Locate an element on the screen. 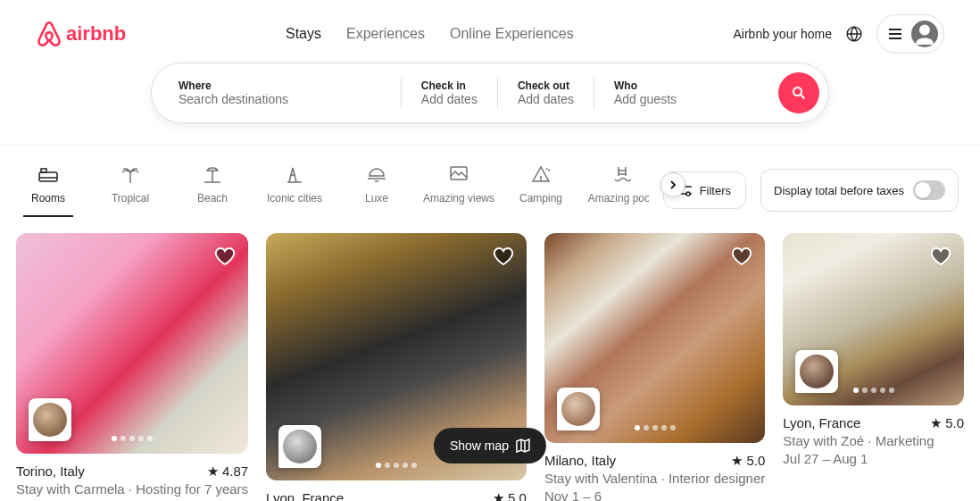 The height and width of the screenshot is (501, 980). listing-card: Torino, Italy ★ 4.87 Stay with Carmela ·… is located at coordinates (132, 367).